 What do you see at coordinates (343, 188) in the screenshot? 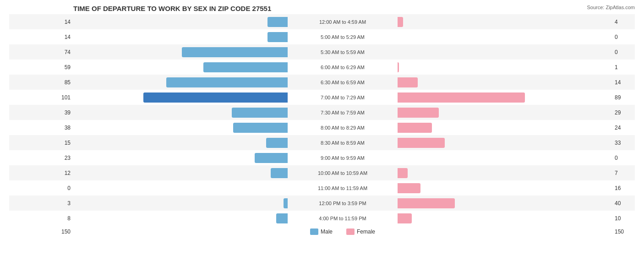
I see `bars-wrapper: 11:00 AM to 11:59 AM` at bounding box center [343, 188].